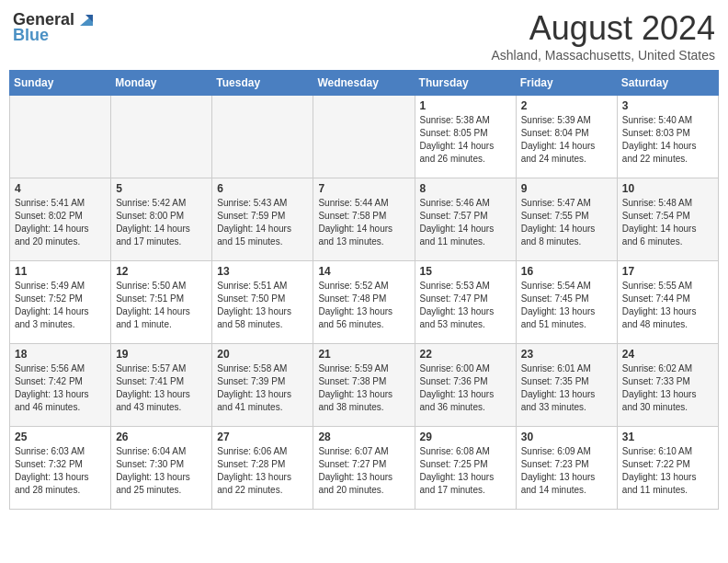 This screenshot has height=563, width=728. Describe the element at coordinates (465, 471) in the screenshot. I see `day-info: Sunrise: 6:08 AMSunset: 7:25 PMDaylight:…` at that location.